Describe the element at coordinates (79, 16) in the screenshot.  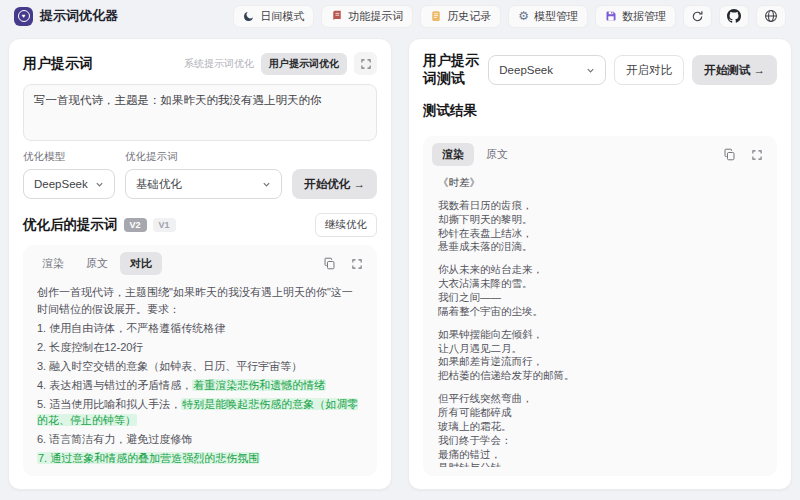
I see `app-title: 提示词优化器` at that location.